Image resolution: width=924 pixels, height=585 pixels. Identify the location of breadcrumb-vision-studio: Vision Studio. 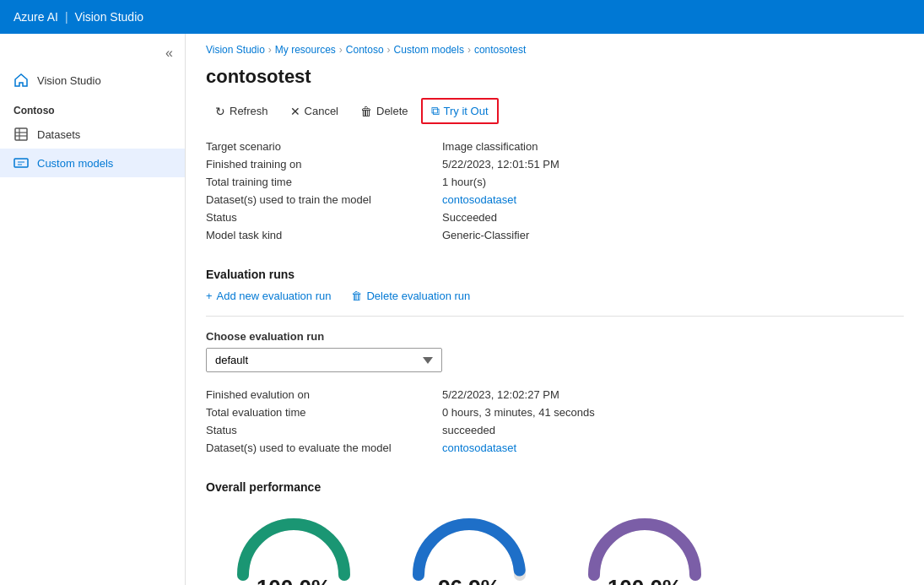
(235, 50).